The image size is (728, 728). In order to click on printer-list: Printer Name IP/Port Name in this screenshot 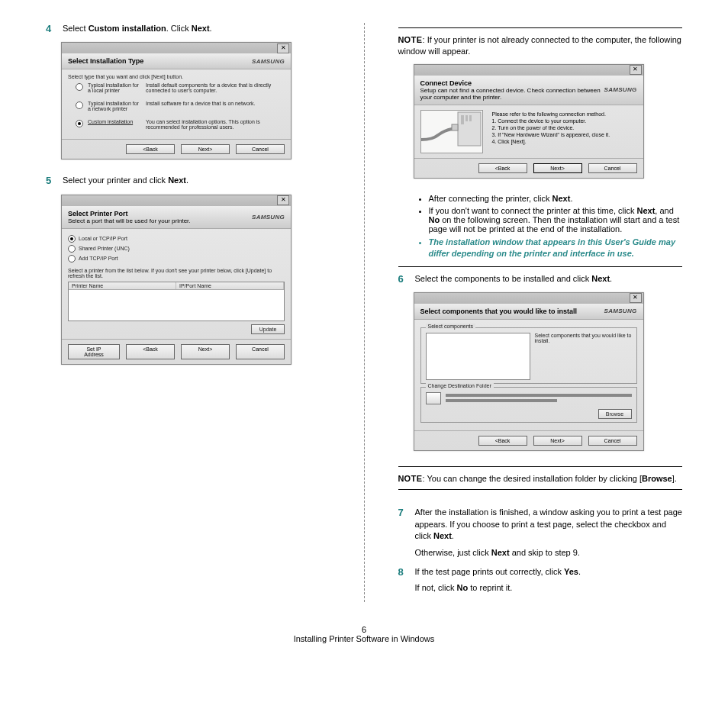, I will do `click(176, 301)`.